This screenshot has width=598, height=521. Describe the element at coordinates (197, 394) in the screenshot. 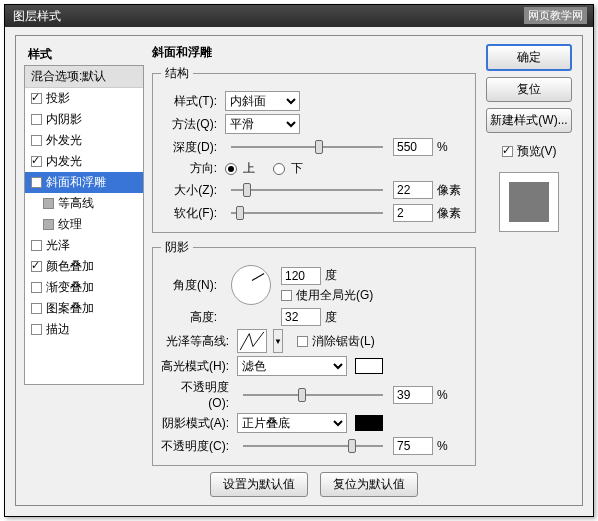

I see `highlight-opacity-label: 不透明度(O):` at that location.